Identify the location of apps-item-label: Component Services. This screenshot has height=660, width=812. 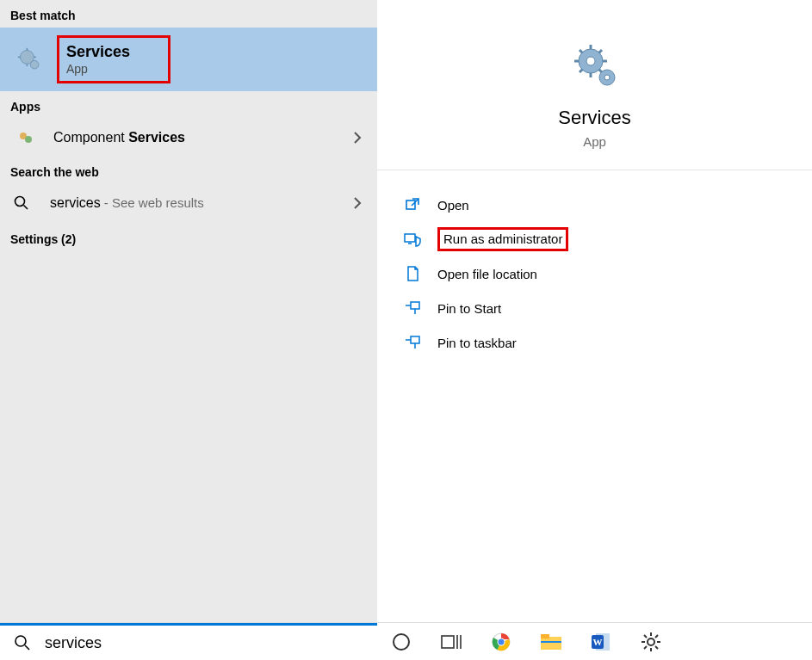
(203, 138).